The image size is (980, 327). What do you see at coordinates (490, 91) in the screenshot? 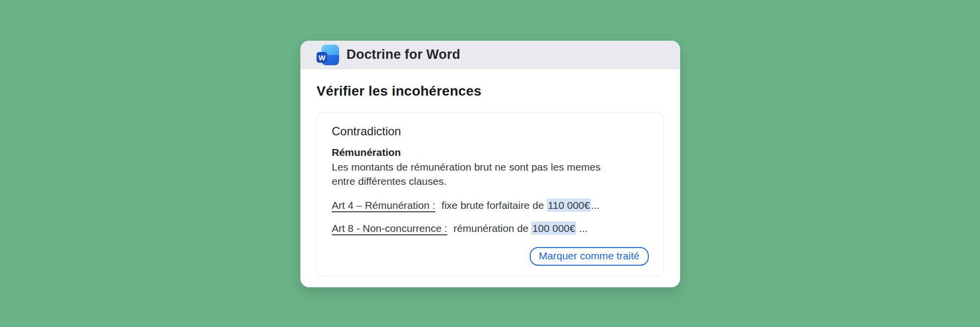
I see `page-title: Vérifier les incohérences` at bounding box center [490, 91].